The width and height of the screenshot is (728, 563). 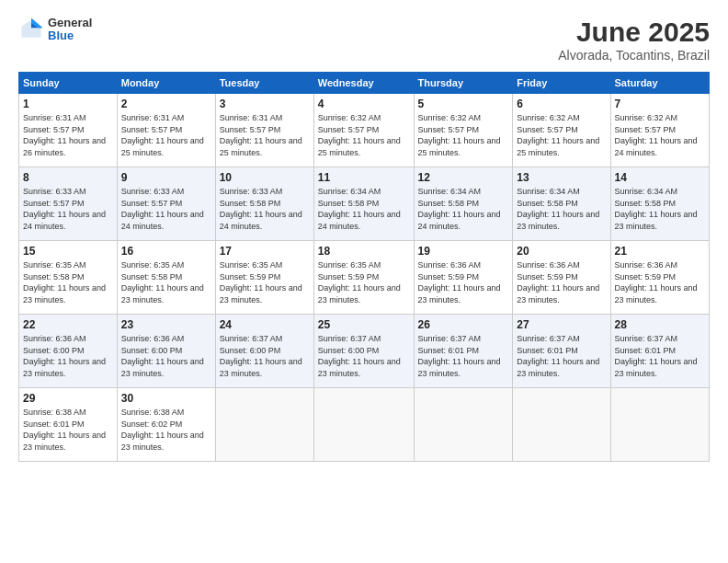 I want to click on logo-general-text: General, so click(x=70, y=23).